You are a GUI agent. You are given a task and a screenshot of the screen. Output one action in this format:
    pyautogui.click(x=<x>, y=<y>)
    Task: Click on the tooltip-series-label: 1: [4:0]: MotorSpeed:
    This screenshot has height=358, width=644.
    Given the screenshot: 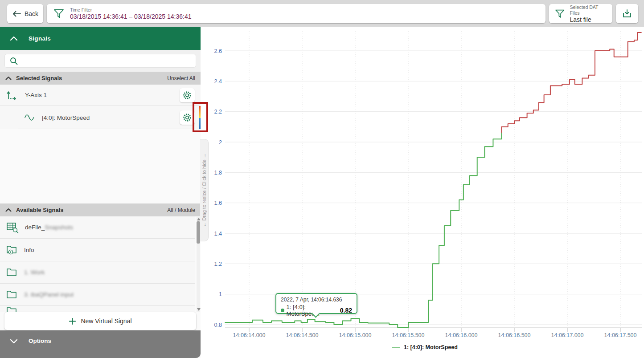 What is the action you would take?
    pyautogui.click(x=312, y=310)
    